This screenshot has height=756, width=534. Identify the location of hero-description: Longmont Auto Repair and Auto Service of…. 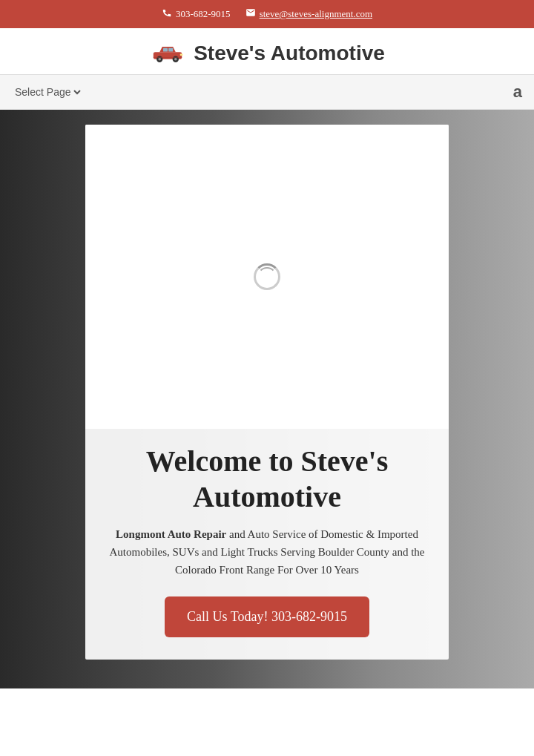
(267, 552).